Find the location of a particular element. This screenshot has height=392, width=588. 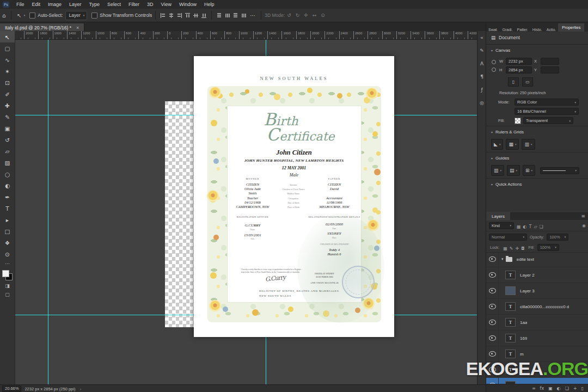

menu-filter: Filter is located at coordinates (134, 4).